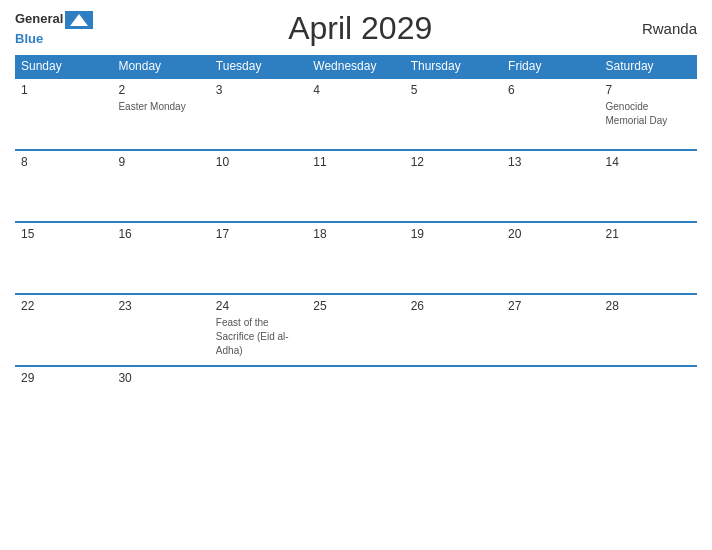  What do you see at coordinates (550, 90) in the screenshot?
I see `day-number: 6` at bounding box center [550, 90].